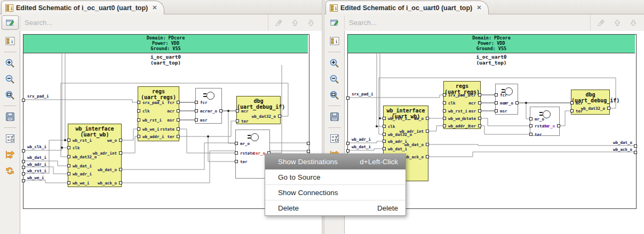  Describe the element at coordinates (10, 95) in the screenshot. I see `zoom-fit-icon` at that location.